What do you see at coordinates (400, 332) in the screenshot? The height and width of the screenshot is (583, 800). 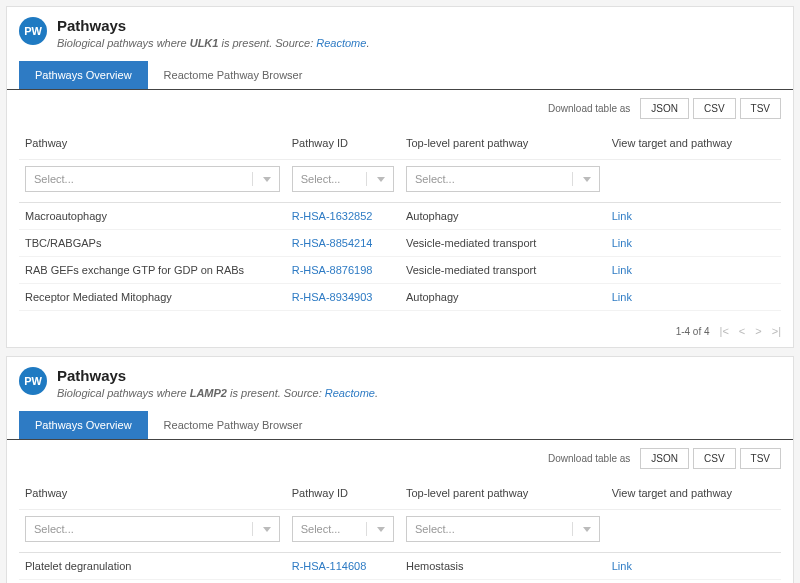 I see `pager: 1-4 of 4|<<>>|` at bounding box center [400, 332].